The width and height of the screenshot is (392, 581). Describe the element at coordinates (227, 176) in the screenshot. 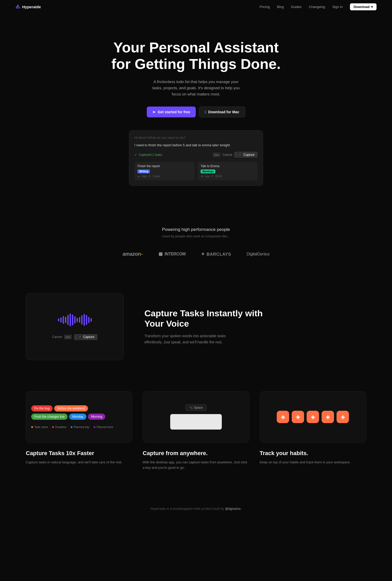

I see `task2-meta: ▼ Low ⏱ 20:00` at that location.